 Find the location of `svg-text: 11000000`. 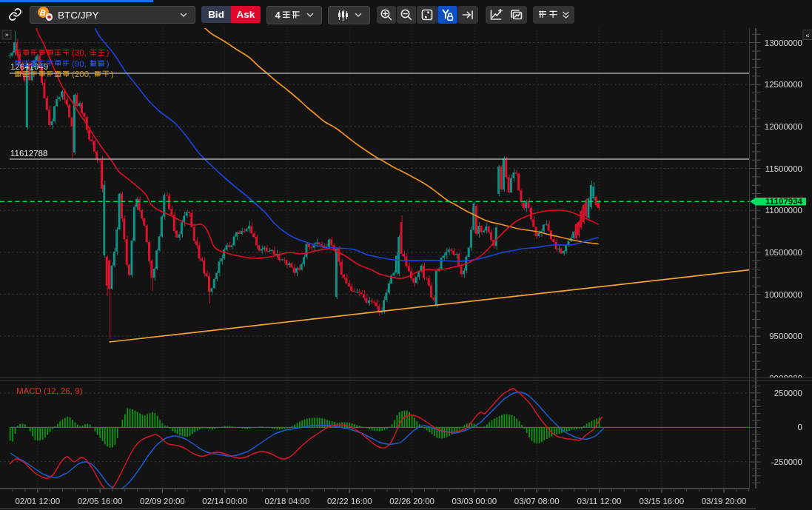

svg-text: 11000000 is located at coordinates (784, 210).